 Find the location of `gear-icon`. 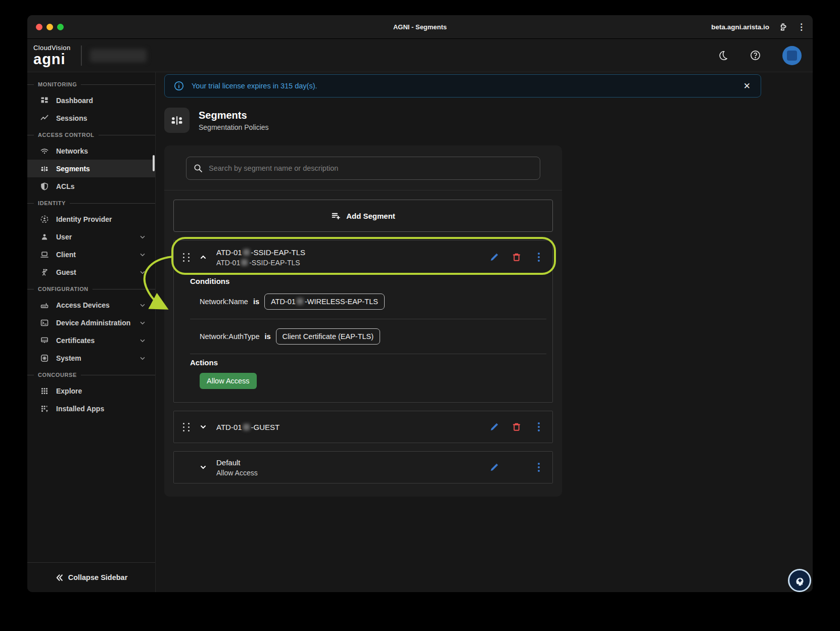

gear-icon is located at coordinates (44, 358).